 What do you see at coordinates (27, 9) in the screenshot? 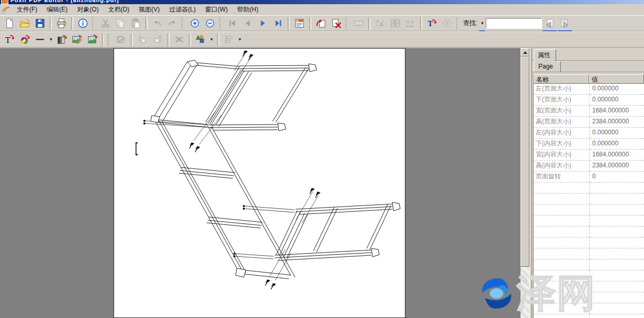
I see `menu-item-0: 文件(F)` at bounding box center [27, 9].